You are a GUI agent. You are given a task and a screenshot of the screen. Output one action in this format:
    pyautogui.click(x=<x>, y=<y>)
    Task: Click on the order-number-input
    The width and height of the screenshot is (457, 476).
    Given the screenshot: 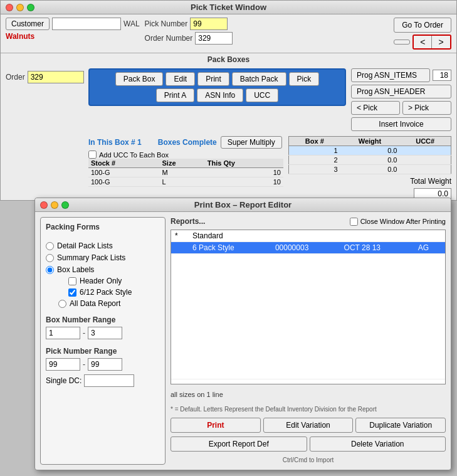 What is the action you would take?
    pyautogui.click(x=214, y=38)
    